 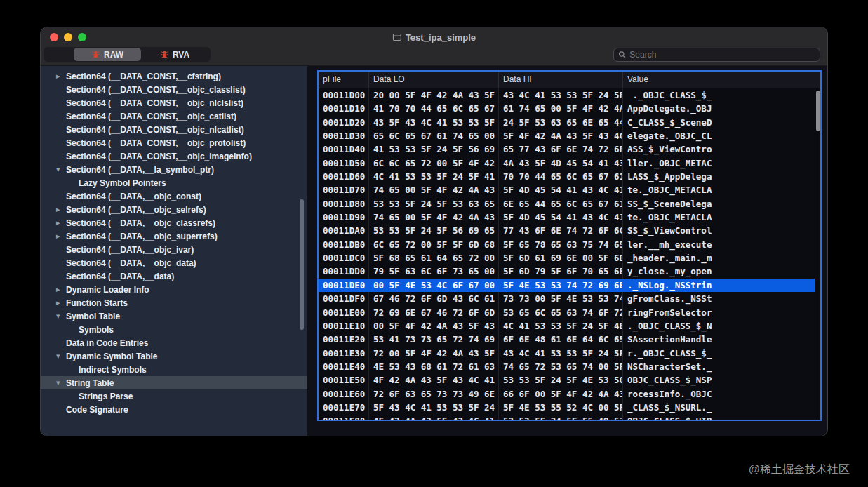 I want to click on hex-row: 00011E804F 42 4A 43 5F 43 4C 4153 53 5F …, so click(x=567, y=417).